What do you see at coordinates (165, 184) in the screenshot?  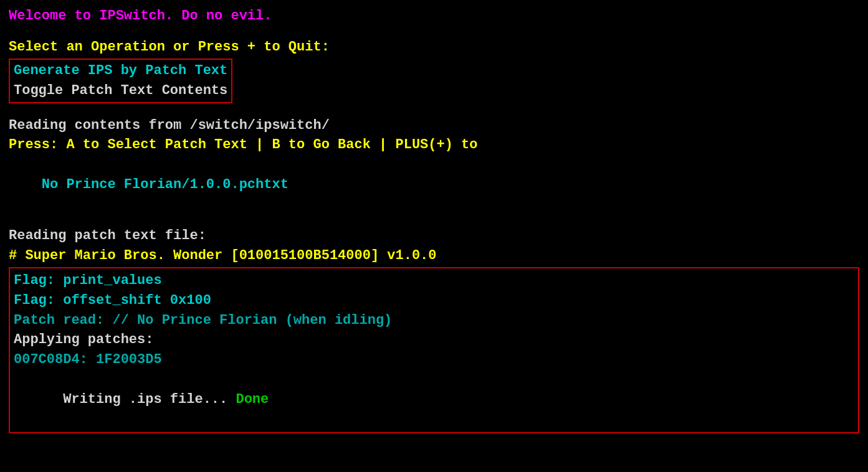 I see `selected-file-text: No Prince Florian/1.0.0.pchtxt` at bounding box center [165, 184].